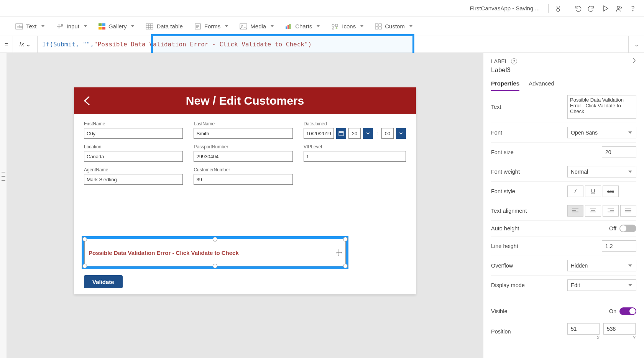 The width and height of the screenshot is (644, 358). I want to click on text-menu: AbcText, so click(30, 26).